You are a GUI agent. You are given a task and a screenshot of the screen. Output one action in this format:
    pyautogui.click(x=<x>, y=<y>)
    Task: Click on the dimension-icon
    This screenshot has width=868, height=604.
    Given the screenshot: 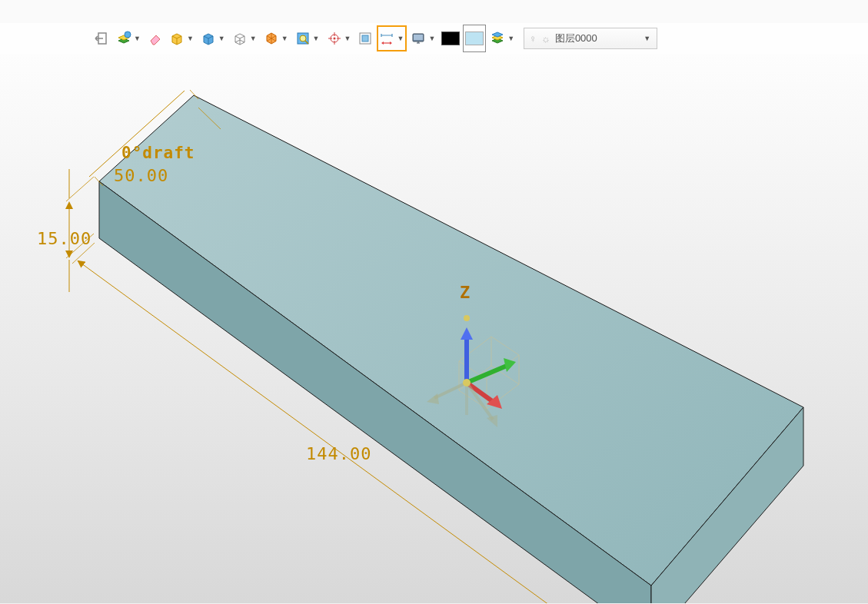 What is the action you would take?
    pyautogui.click(x=387, y=38)
    